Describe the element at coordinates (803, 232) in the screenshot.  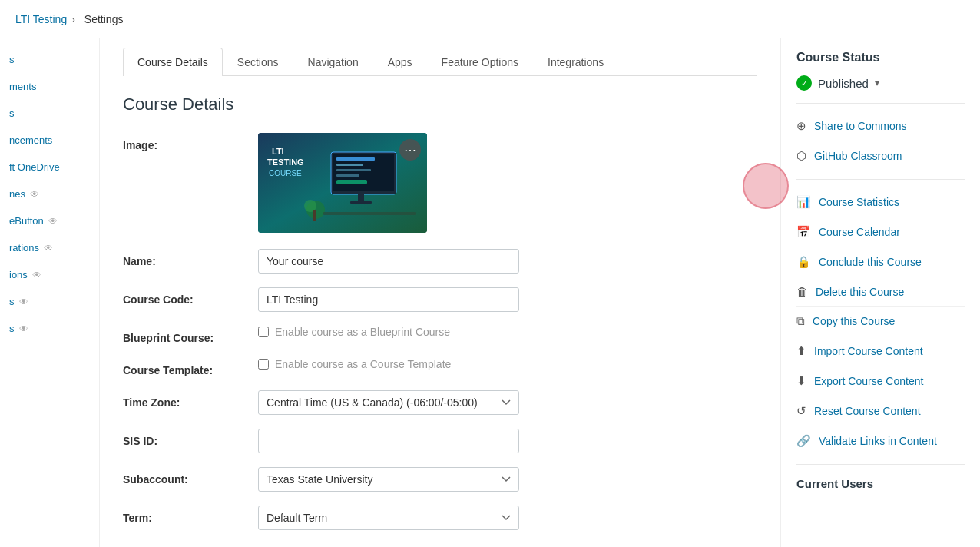
I see `calendar-icon: 📅` at that location.